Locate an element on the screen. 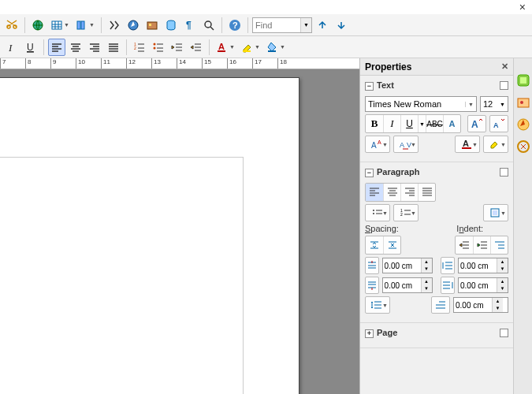  para-align-right is located at coordinates (409, 192).